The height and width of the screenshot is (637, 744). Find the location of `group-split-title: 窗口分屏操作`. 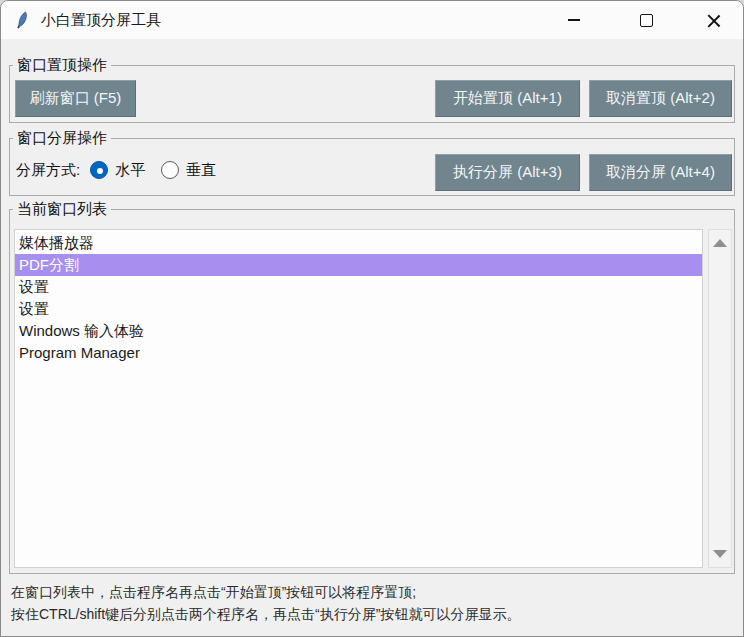

group-split-title: 窗口分屏操作 is located at coordinates (62, 138).